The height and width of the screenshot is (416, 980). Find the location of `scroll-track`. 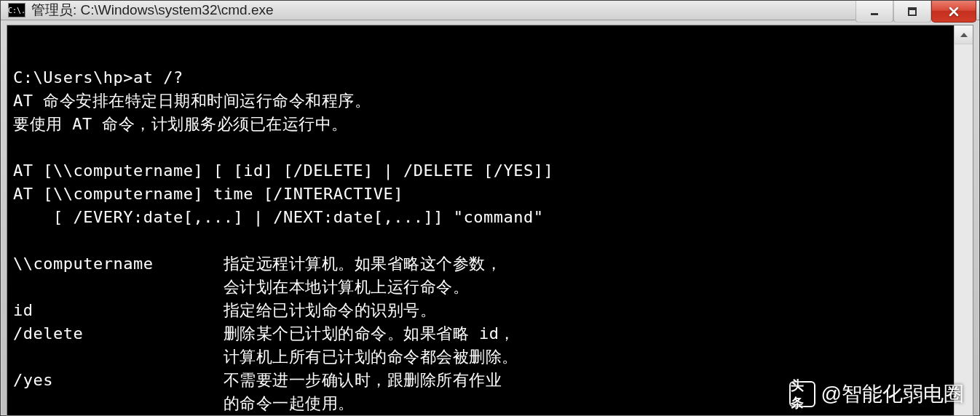

scroll-track is located at coordinates (964, 230).